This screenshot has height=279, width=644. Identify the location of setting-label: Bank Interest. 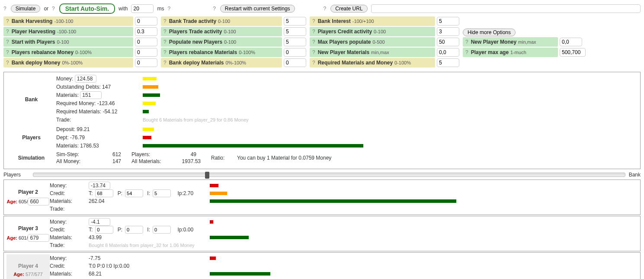
(334, 21).